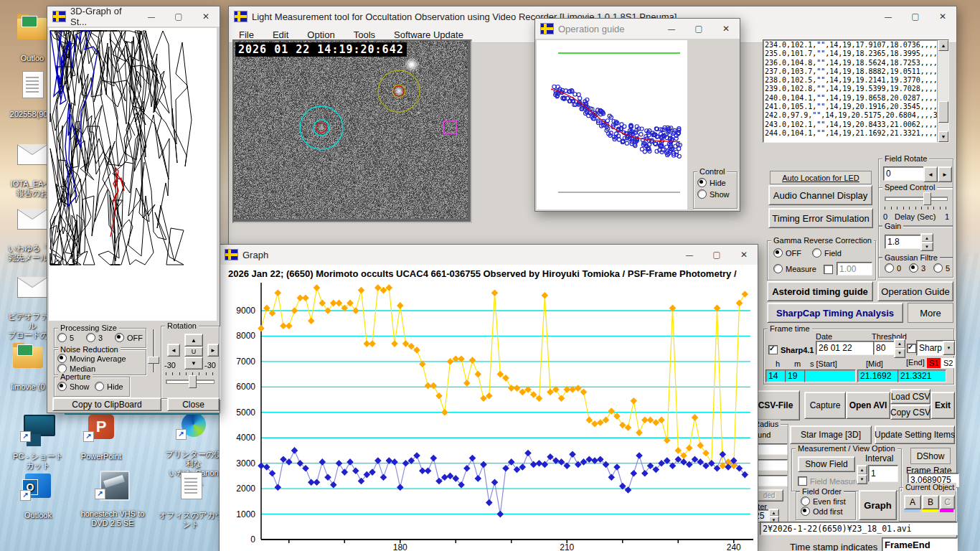 The height and width of the screenshot is (551, 980). Describe the element at coordinates (945, 174) in the screenshot. I see `rotate-right-arrow-icon: ►` at that location.